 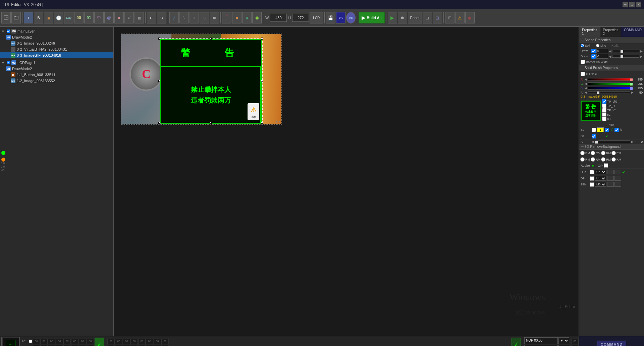 I want to click on badge-9a-btn: 9A, so click(x=341, y=18).